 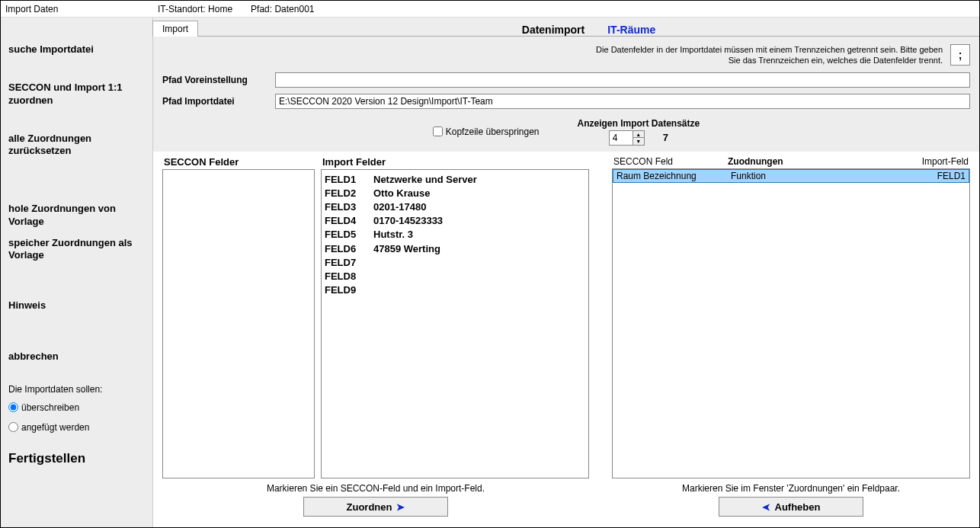 What do you see at coordinates (437, 131) in the screenshot?
I see `skip-header-checkbox` at bounding box center [437, 131].